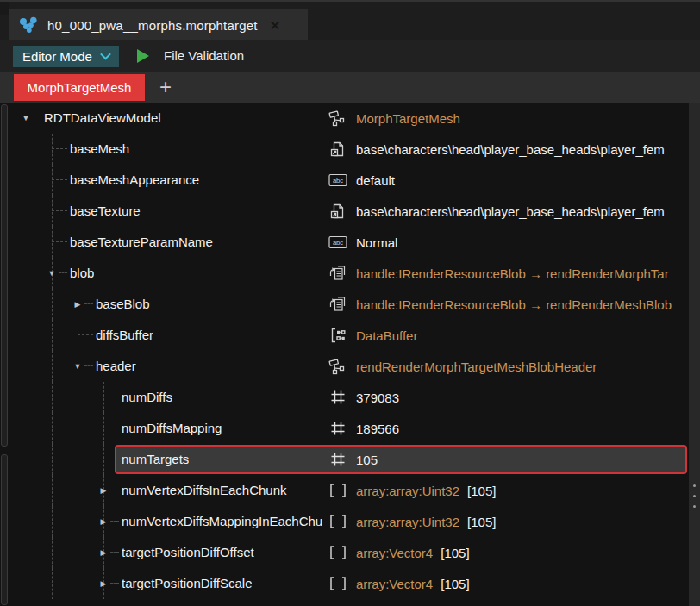 The height and width of the screenshot is (606, 700). Describe the element at coordinates (345, 211) in the screenshot. I see `tree-row-baseTexture: baseTexturebase\characters\head\player_b…` at that location.